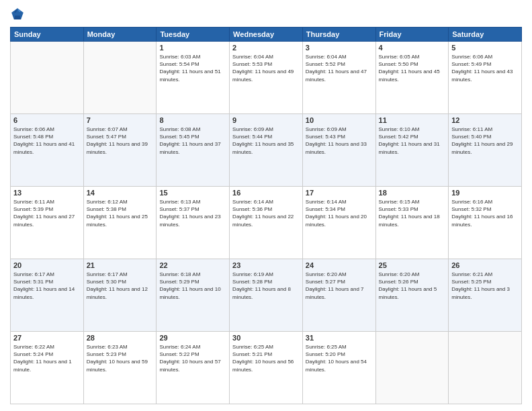 The height and width of the screenshot is (411, 532). I want to click on weekday-header-monday: Monday, so click(120, 35).